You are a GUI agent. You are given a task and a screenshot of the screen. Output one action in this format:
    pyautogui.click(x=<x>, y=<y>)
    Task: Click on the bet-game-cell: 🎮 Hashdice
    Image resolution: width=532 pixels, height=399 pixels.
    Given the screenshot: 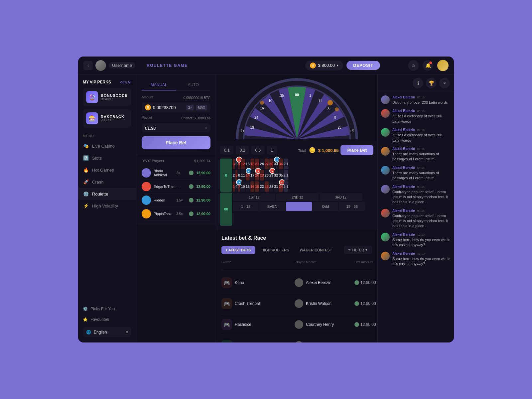 What is the action you would take?
    pyautogui.click(x=258, y=325)
    